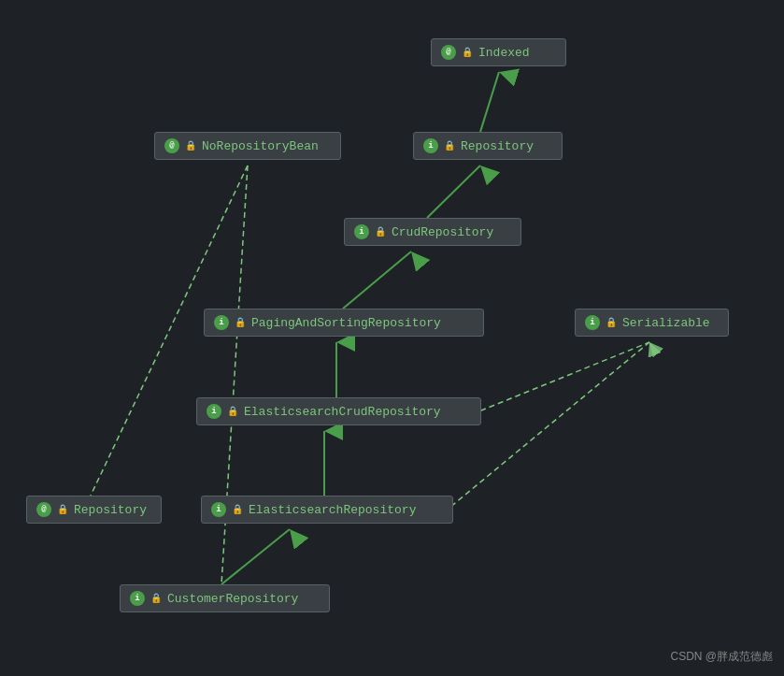 This screenshot has width=784, height=676. I want to click on label-repository-bottom: Repository, so click(110, 511).